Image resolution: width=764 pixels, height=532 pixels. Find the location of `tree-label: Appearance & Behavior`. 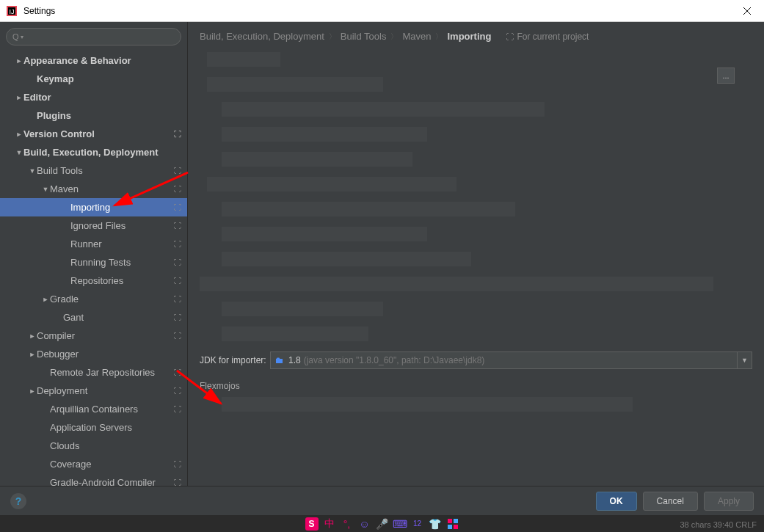

tree-label: Appearance & Behavior is located at coordinates (106, 60).